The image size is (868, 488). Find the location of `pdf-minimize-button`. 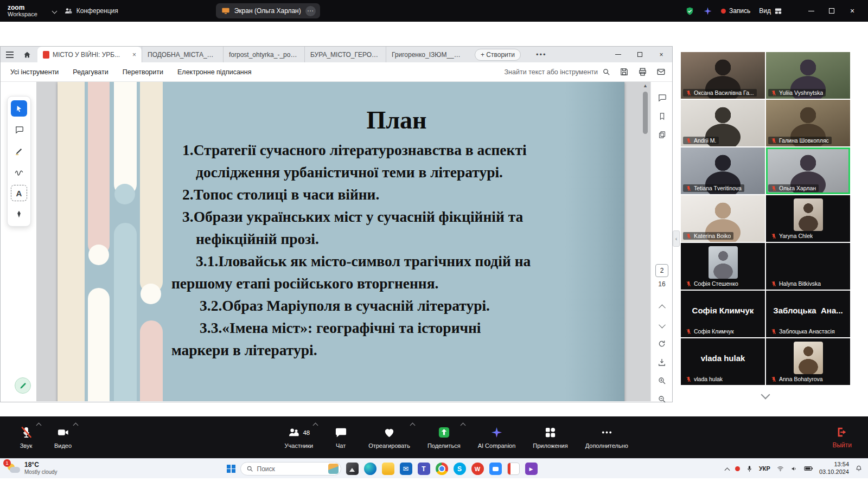

pdf-minimize-button is located at coordinates (618, 54).